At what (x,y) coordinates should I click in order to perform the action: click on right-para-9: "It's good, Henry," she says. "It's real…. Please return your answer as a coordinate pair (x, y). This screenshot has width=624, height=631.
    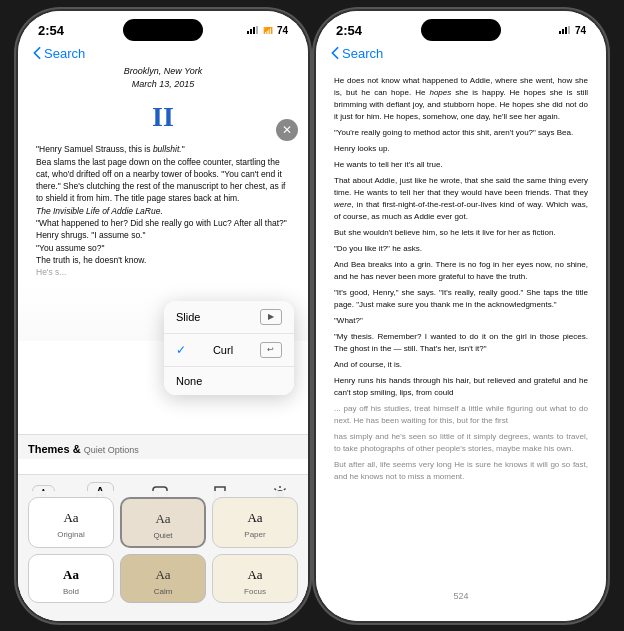
    Looking at the image, I should click on (461, 299).